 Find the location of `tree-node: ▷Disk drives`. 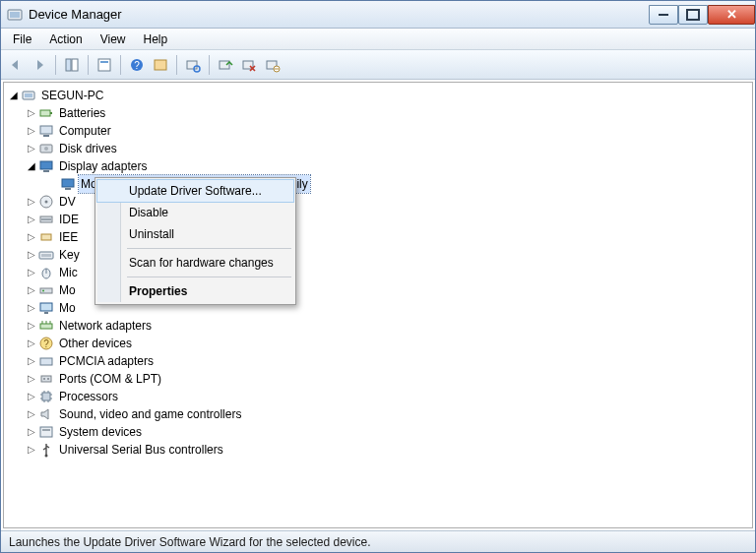

tree-node: ▷Disk drives is located at coordinates (378, 149).